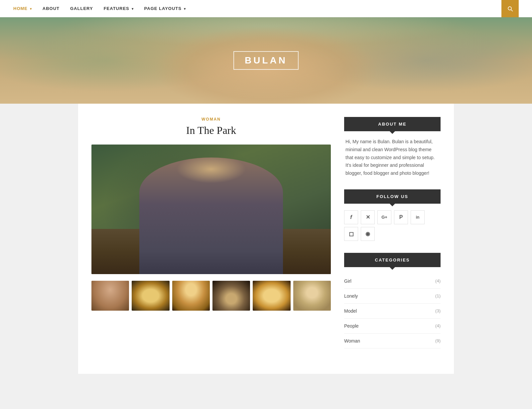 Image resolution: width=532 pixels, height=409 pixels. What do you see at coordinates (211, 296) in the screenshot?
I see `thumbnail-strip` at bounding box center [211, 296].